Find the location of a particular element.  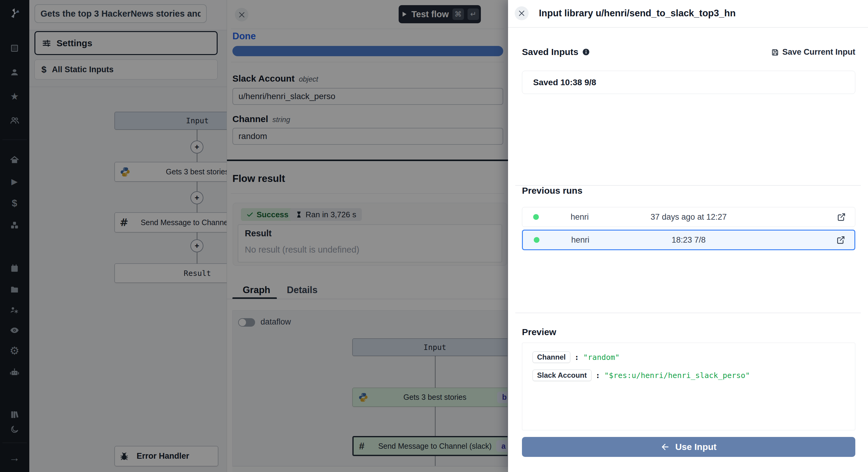

run-timestamp: 18:23 7/8 is located at coordinates (689, 240).